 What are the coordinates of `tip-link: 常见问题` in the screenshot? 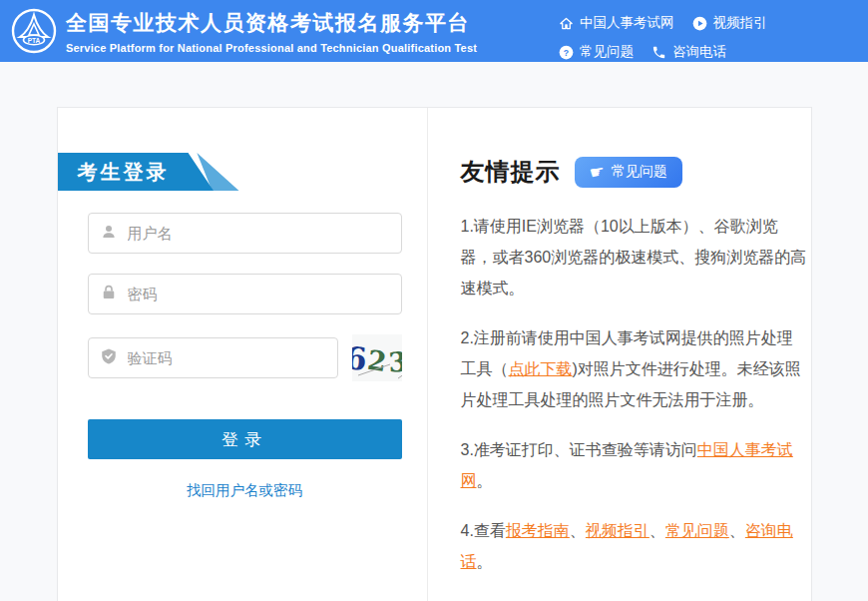 It's located at (697, 531).